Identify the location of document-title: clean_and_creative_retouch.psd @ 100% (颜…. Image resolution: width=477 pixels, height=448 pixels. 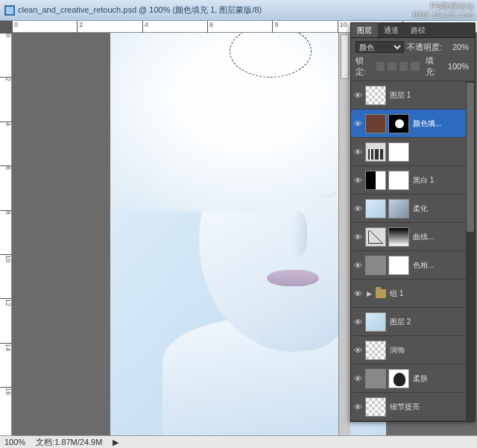
(140, 10).